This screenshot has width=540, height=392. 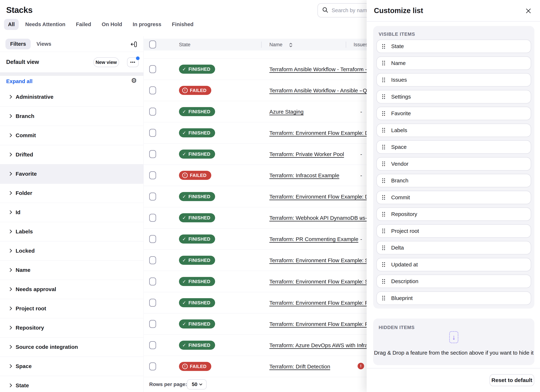 I want to click on expand-all-link: Expand all, so click(x=19, y=81).